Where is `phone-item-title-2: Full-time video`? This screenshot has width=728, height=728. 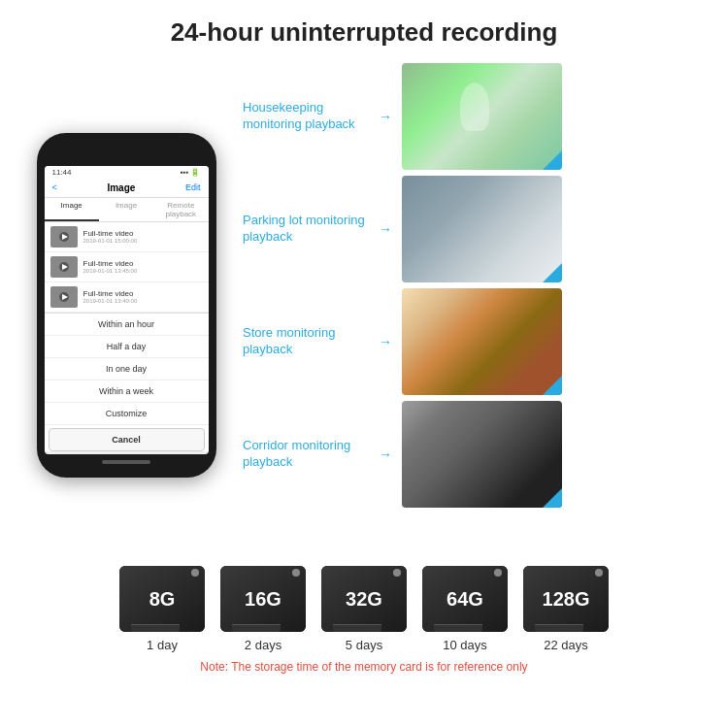
phone-item-title-2: Full-time video is located at coordinates (111, 264).